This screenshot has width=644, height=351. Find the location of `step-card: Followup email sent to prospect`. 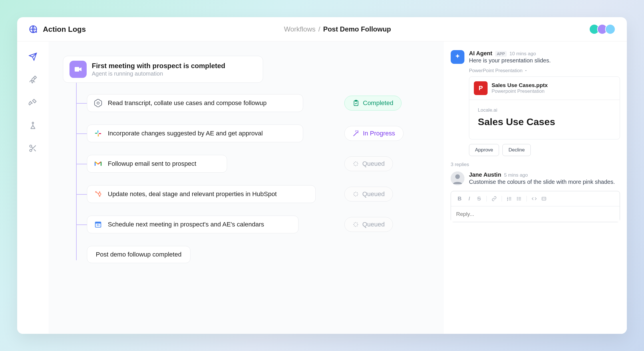

step-card: Followup email sent to prospect is located at coordinates (157, 164).